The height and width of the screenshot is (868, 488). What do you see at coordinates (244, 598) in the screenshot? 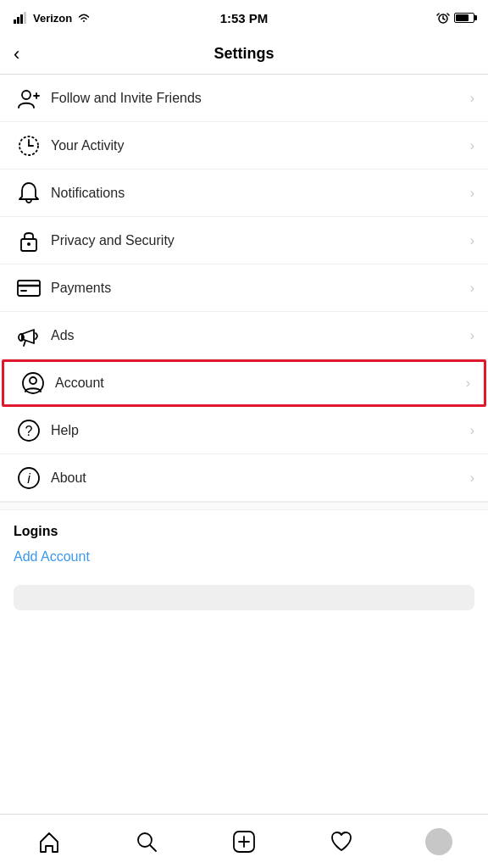
I see `bottom-action-button` at bounding box center [244, 598].